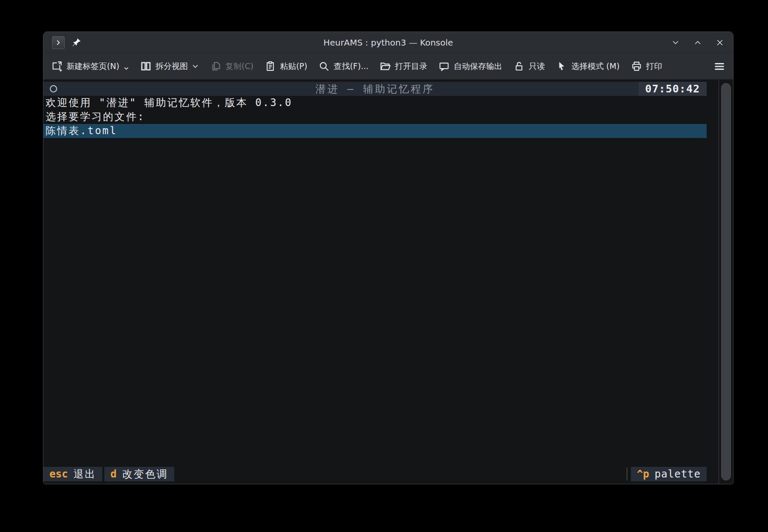  I want to click on open-directory-button: 打开目录, so click(403, 66).